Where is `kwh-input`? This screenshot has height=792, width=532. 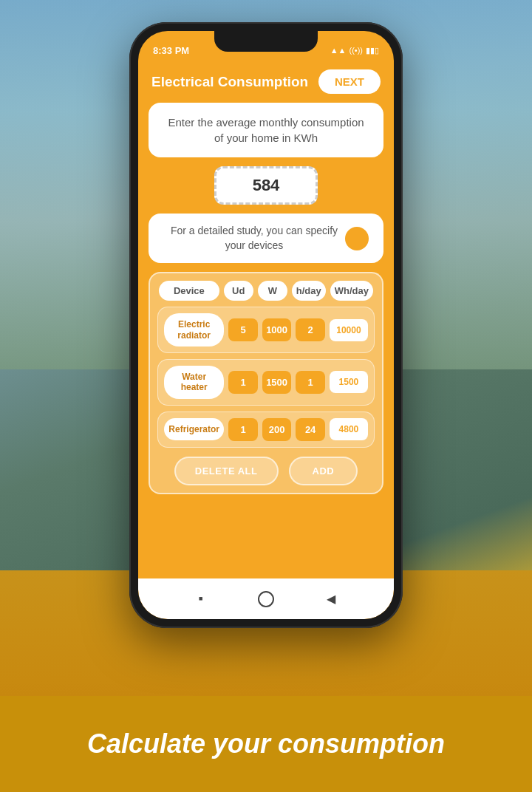
kwh-input is located at coordinates (266, 185).